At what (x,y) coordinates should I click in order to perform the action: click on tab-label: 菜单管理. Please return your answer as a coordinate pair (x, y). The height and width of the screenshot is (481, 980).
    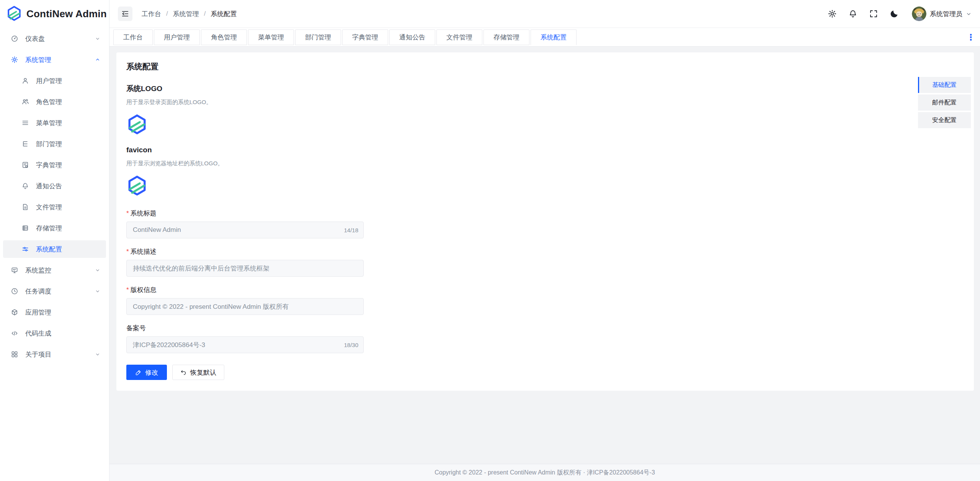
    Looking at the image, I should click on (271, 38).